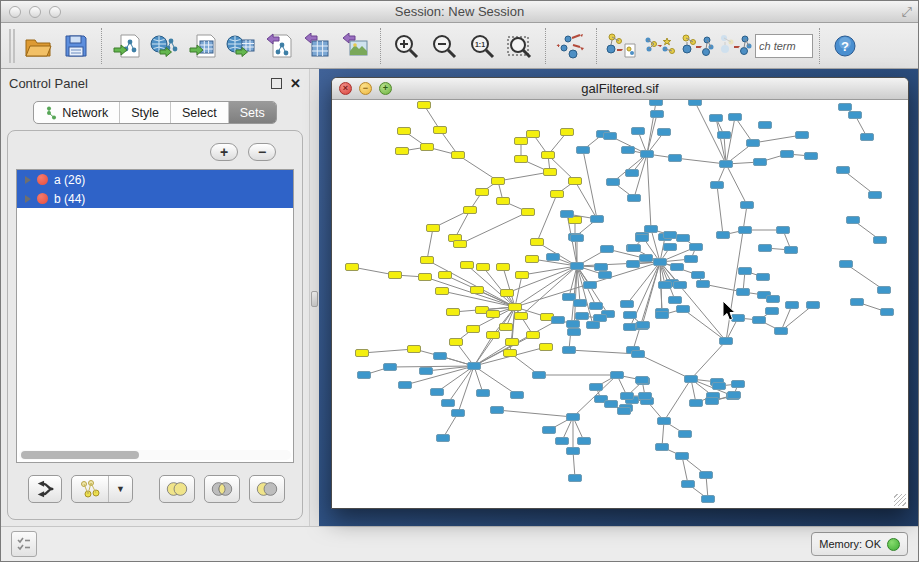 This screenshot has height=562, width=919. I want to click on dropdown-arrow-icon: ▼, so click(120, 489).